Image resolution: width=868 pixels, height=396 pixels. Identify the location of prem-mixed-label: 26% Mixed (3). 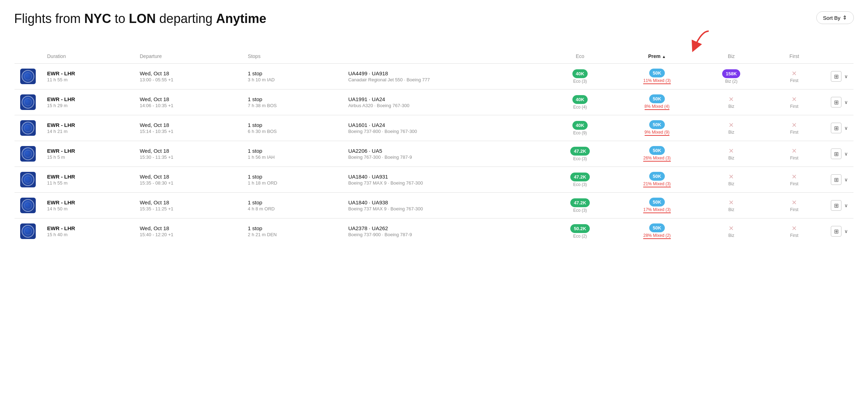
(657, 158).